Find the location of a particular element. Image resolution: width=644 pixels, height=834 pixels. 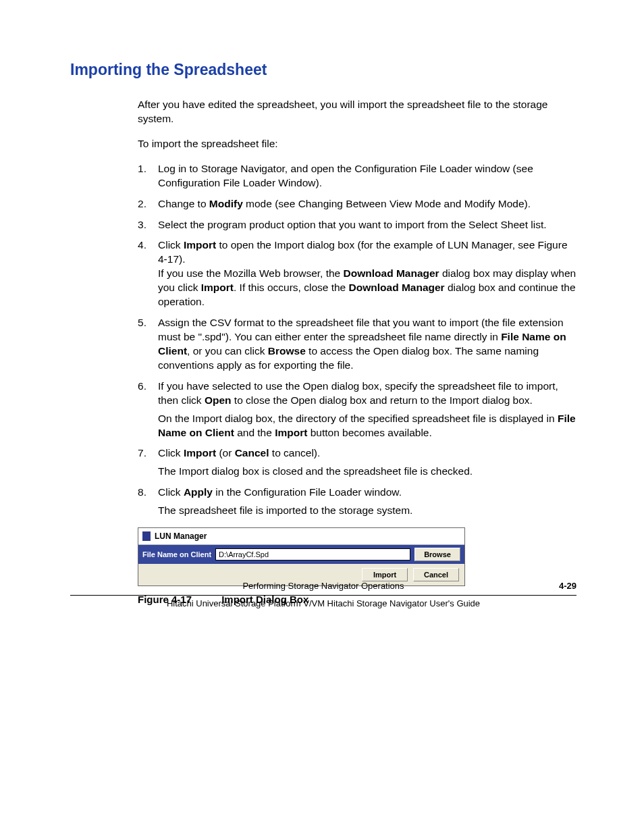

step-6: If you have selected to use the Open dia… is located at coordinates (357, 410).